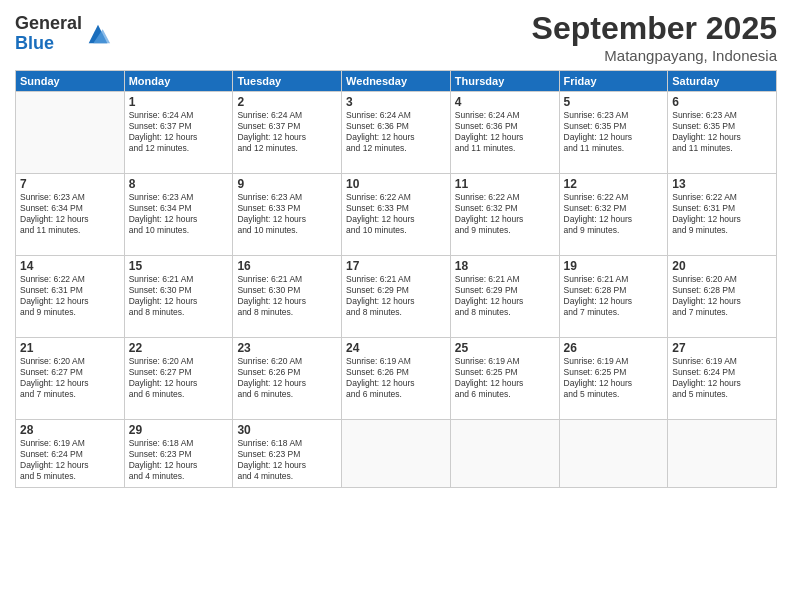 The image size is (792, 612). What do you see at coordinates (614, 266) in the screenshot?
I see `day-number: 19` at bounding box center [614, 266].